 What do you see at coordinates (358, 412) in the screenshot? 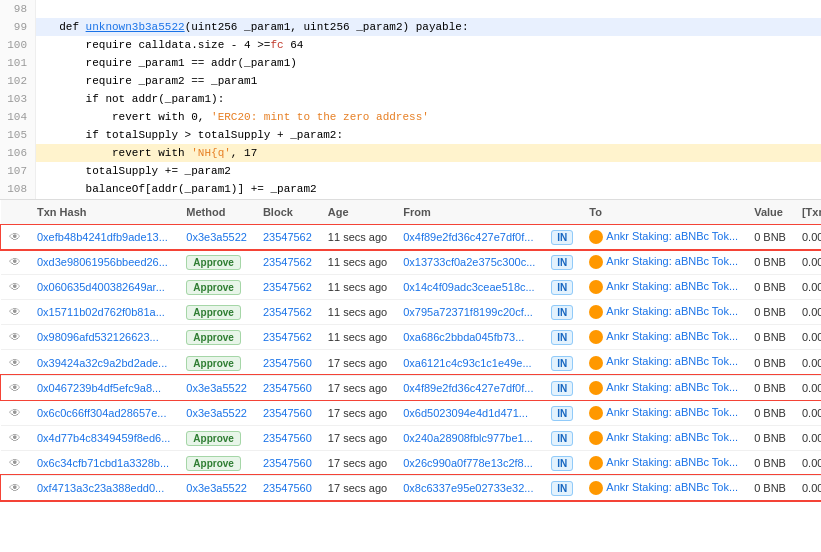
I see `age-cell: 17 secs ago` at bounding box center [358, 412].